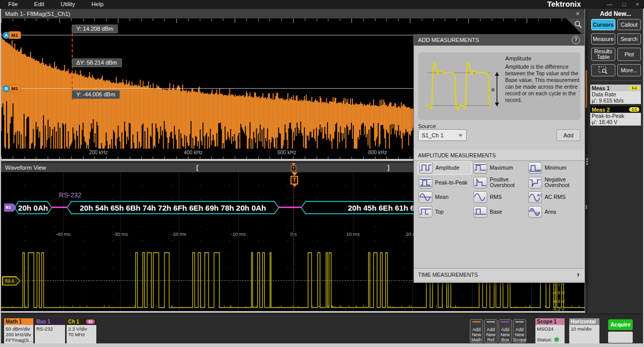 Image resolution: width=644 pixels, height=347 pixels. I want to click on math1-name: Math 1, so click(14, 322).